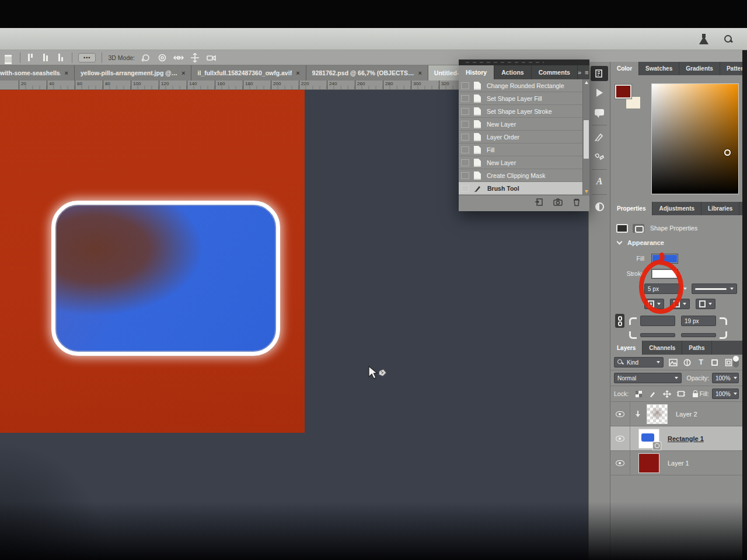  I want to click on filter-pixel-layers-icon, so click(673, 362).